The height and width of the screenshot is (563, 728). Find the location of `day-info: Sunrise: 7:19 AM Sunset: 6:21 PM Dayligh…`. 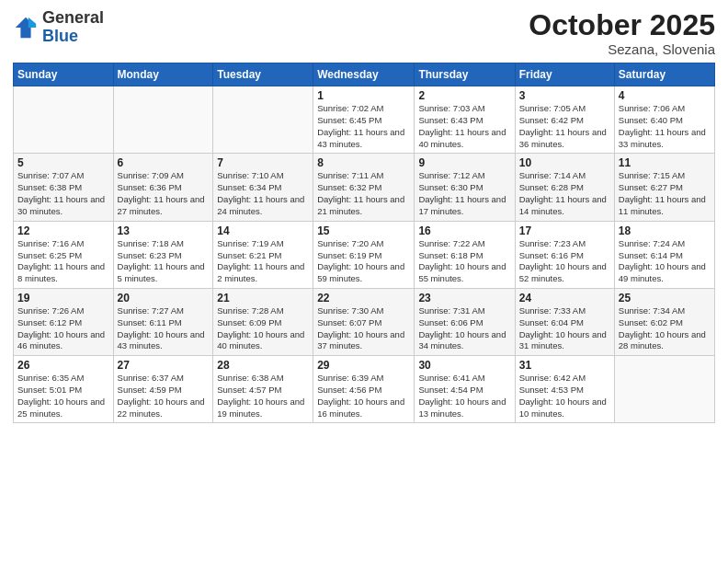

day-info: Sunrise: 7:19 AM Sunset: 6:21 PM Dayligh… is located at coordinates (263, 261).